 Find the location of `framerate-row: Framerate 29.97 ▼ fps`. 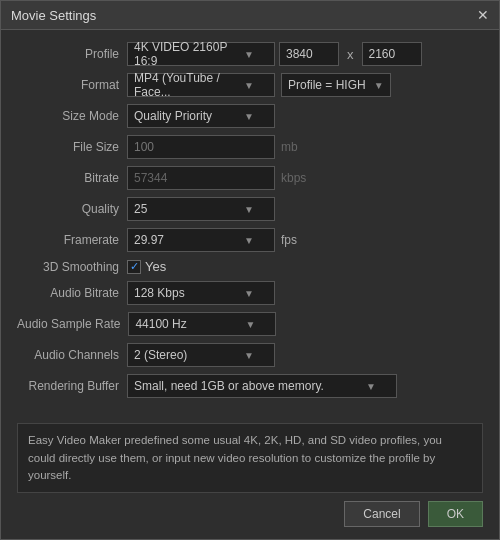

framerate-row: Framerate 29.97 ▼ fps is located at coordinates (250, 240).